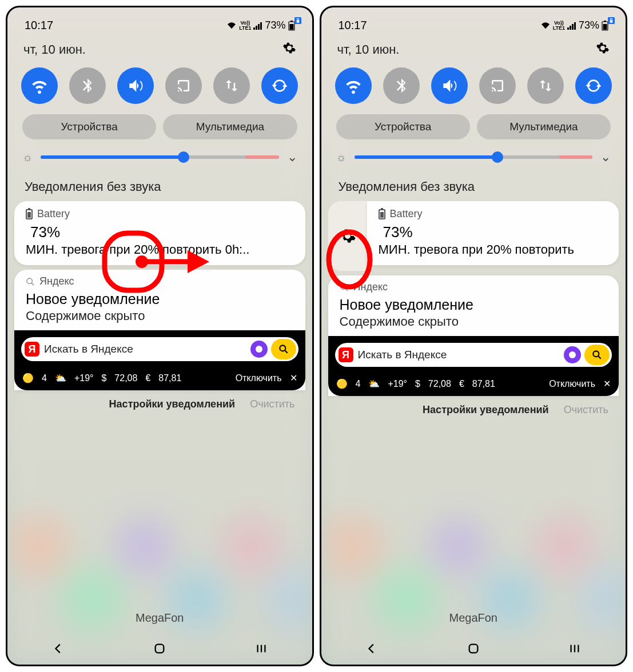  What do you see at coordinates (493, 250) in the screenshot?
I see `notif-subtitle: МИН. тревога при 20% повторить` at bounding box center [493, 250].